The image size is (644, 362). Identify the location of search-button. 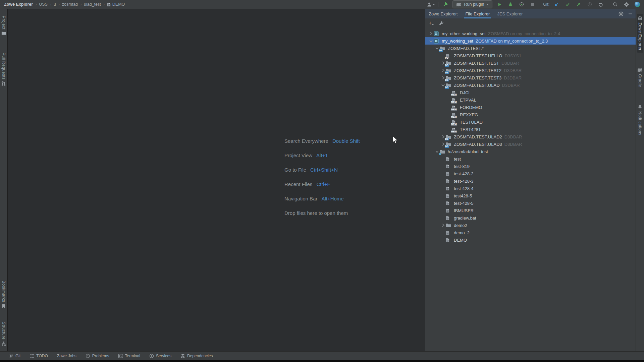
(615, 4).